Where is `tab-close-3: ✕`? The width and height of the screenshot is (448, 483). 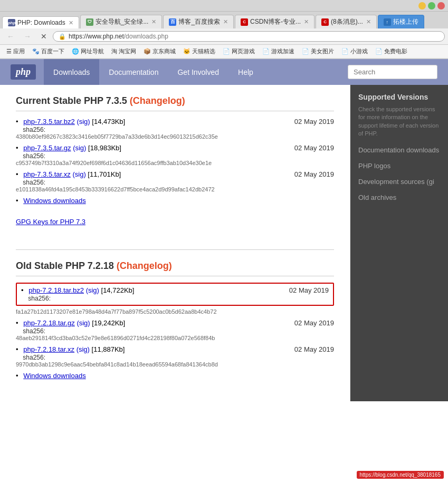 tab-close-3: ✕ is located at coordinates (226, 22).